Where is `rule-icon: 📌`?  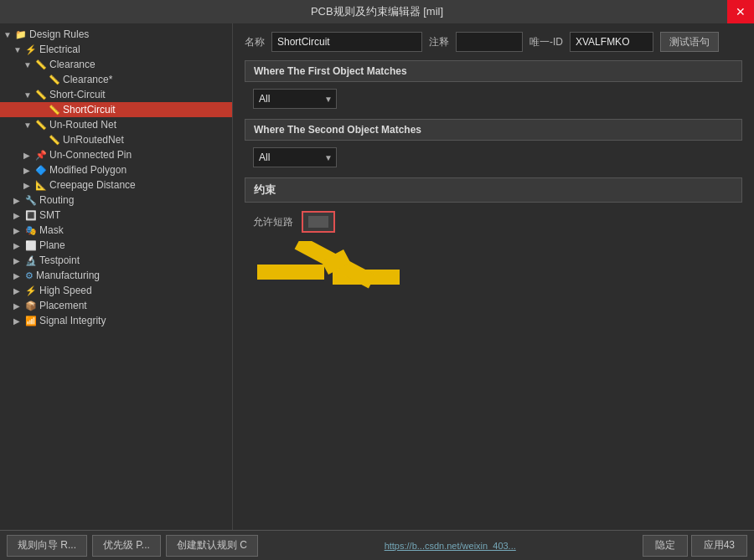
rule-icon: 📌 is located at coordinates (41, 156).